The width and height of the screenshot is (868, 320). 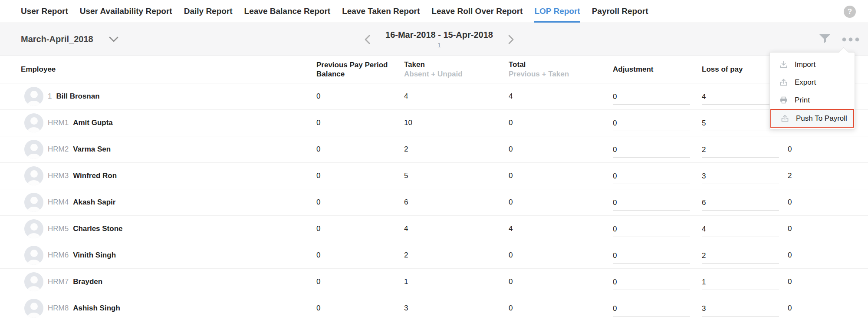 What do you see at coordinates (806, 82) in the screenshot?
I see `menu-item-export-label: Export` at bounding box center [806, 82].